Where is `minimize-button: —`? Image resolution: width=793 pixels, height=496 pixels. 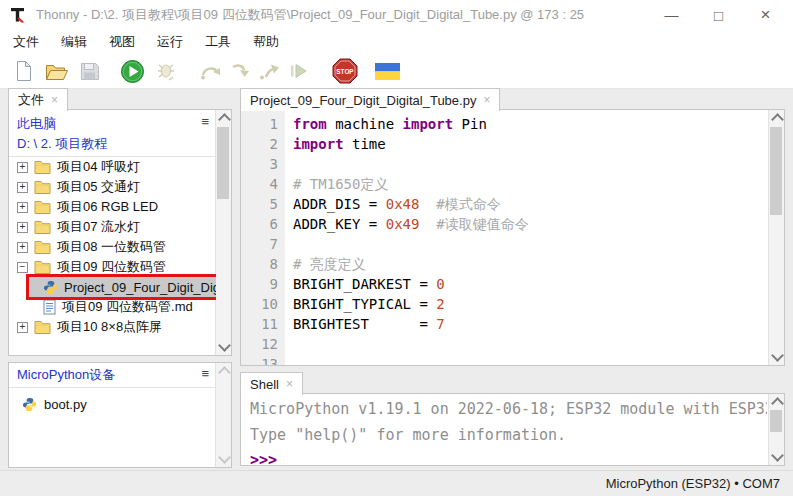
minimize-button: — is located at coordinates (672, 15).